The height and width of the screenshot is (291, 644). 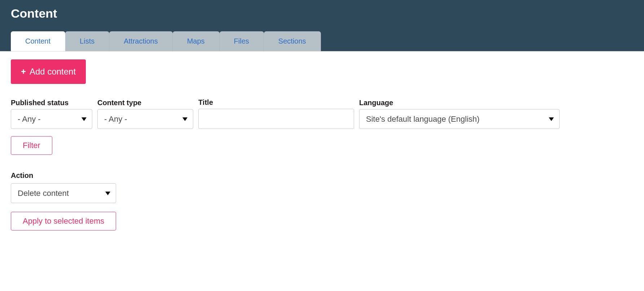 What do you see at coordinates (63, 193) in the screenshot?
I see `bulk-action-select: Delete content` at bounding box center [63, 193].